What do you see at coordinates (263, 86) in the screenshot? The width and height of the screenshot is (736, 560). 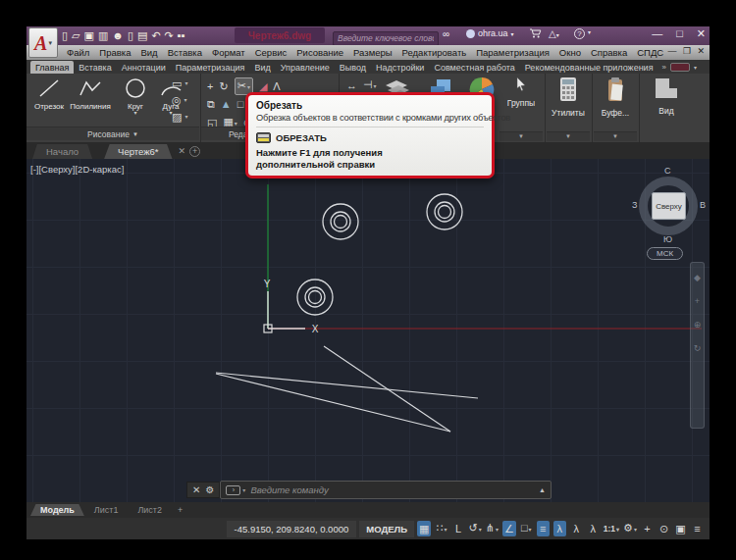 I see `erase-icon: ◢` at bounding box center [263, 86].